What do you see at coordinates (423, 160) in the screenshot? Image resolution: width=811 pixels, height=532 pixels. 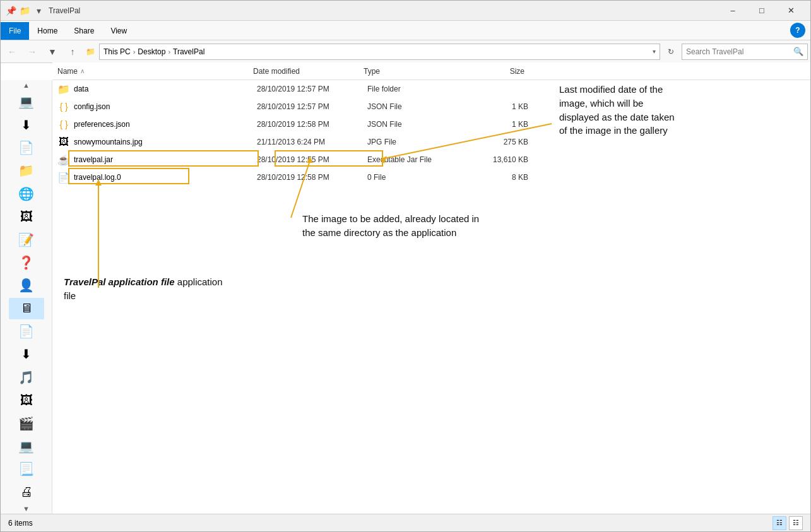 I see `file-type-travelpaljar: Executable Jar File` at bounding box center [423, 160].